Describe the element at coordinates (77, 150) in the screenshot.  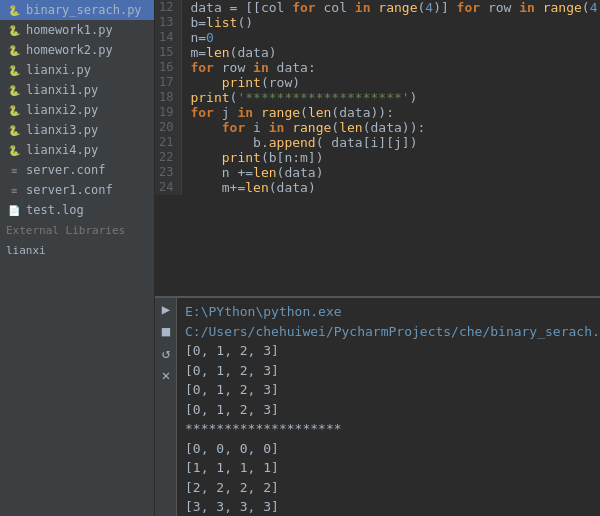
I see `sidebar-item-lianxi4: 🐍 lianxi4.py` at that location.